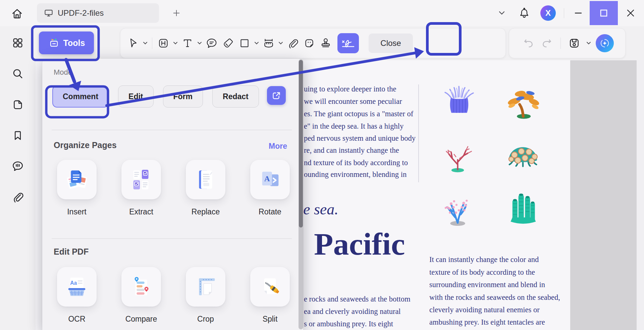 The height and width of the screenshot is (330, 644). I want to click on doc-text-line: ea and cleverly avoiding natural, so click(352, 312).